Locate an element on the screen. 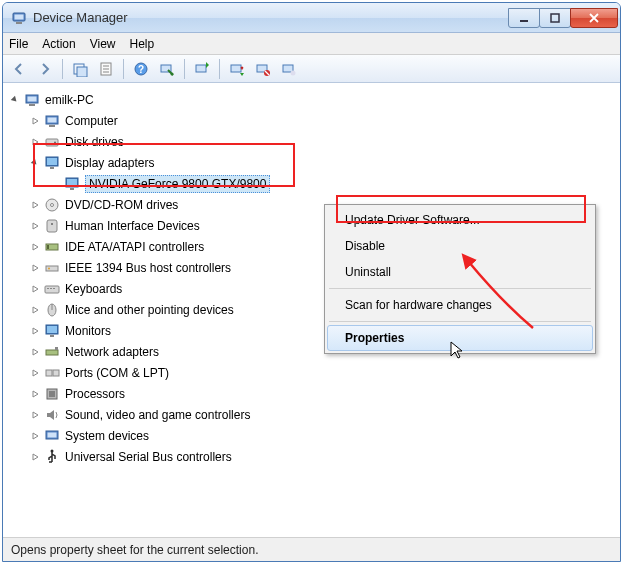 The width and height of the screenshot is (627, 566). tree-category: Sound, video and game controllers is located at coordinates (322, 414).